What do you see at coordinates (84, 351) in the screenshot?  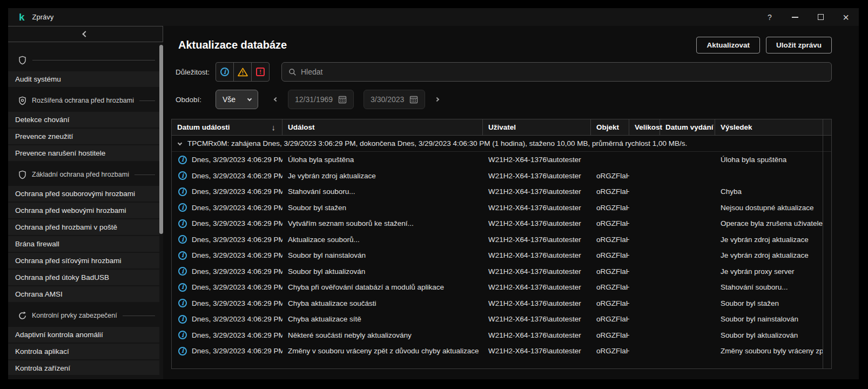 I see `sidebar-item: Kontrola aplikací` at bounding box center [84, 351].